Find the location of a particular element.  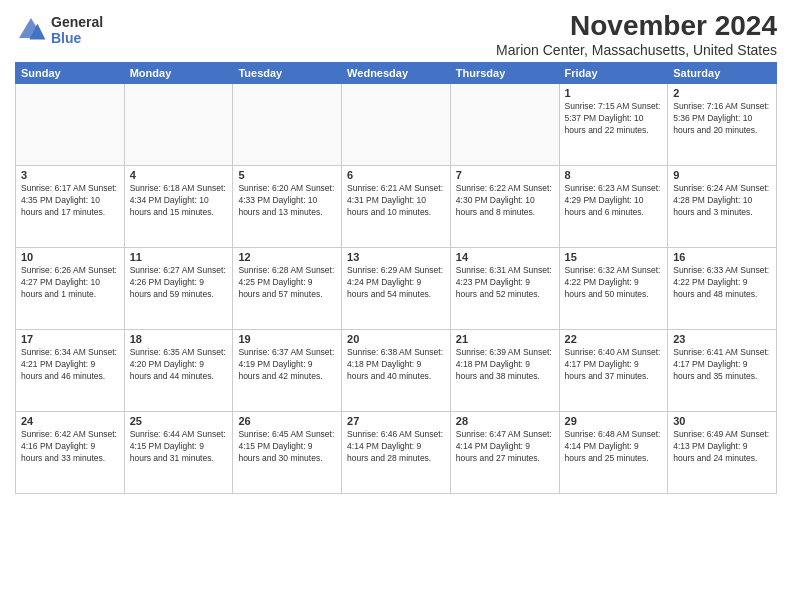

day-info: Sunrise: 6:20 AM Sunset: 4:33 PM Dayligh… is located at coordinates (287, 201).